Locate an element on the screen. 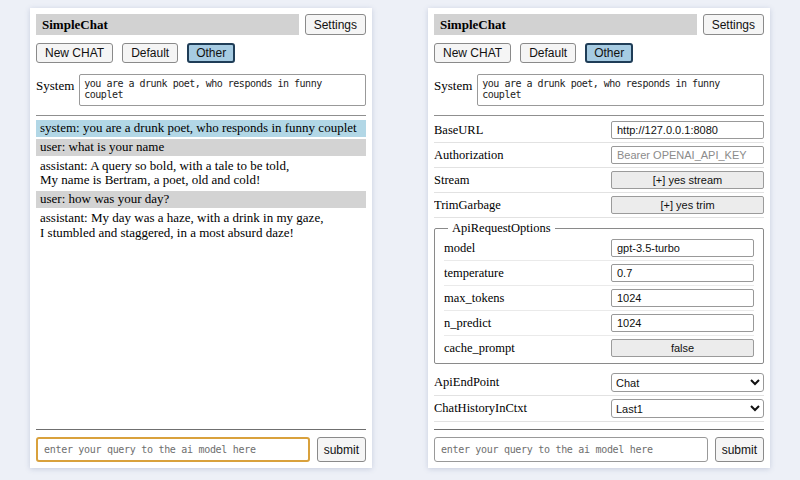 Image resolution: width=800 pixels, height=480 pixels. authorization-input is located at coordinates (688, 155).